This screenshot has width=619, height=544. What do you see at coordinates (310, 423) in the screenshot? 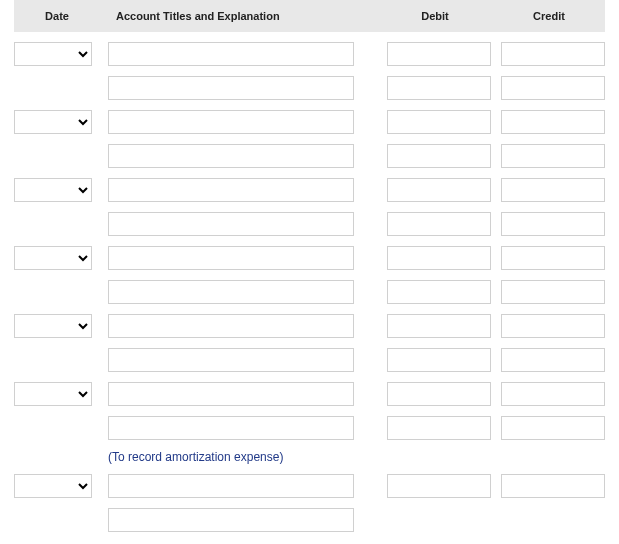
I see `journal-entry: (To record amortization expense)` at bounding box center [310, 423].